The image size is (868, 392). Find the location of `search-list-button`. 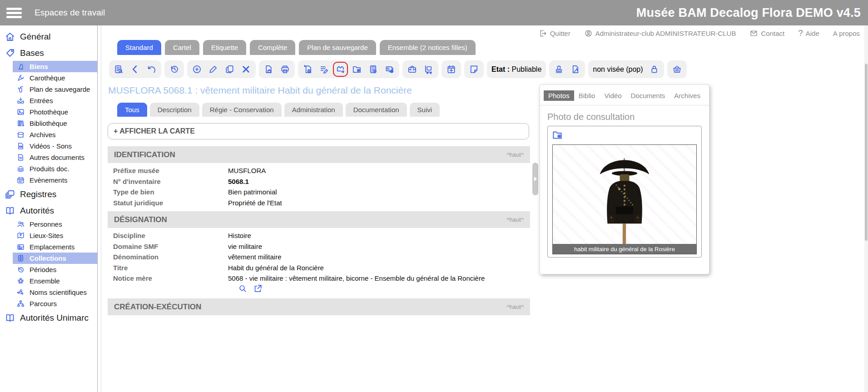

search-list-button is located at coordinates (119, 69).